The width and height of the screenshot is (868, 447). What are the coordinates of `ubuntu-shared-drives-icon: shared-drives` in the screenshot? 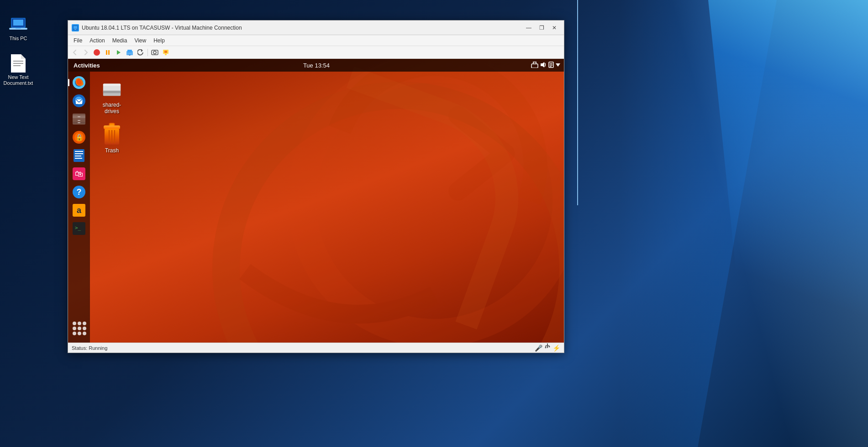 It's located at (112, 96).